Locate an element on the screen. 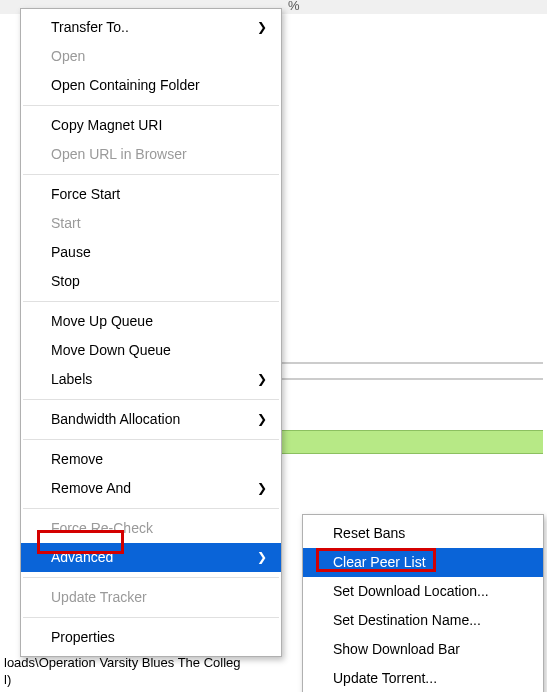 This screenshot has height=692, width=547. menu-force-start: Force Start is located at coordinates (151, 194).